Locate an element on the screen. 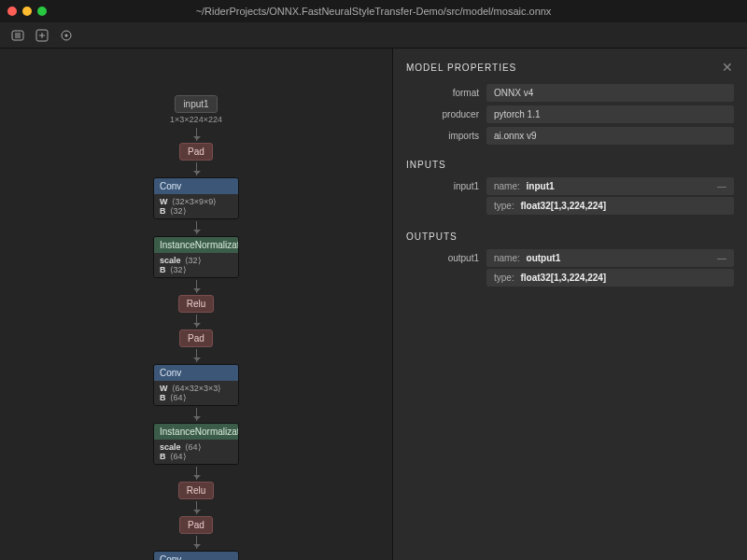 This screenshot has width=747, height=560. toolbar is located at coordinates (374, 35).